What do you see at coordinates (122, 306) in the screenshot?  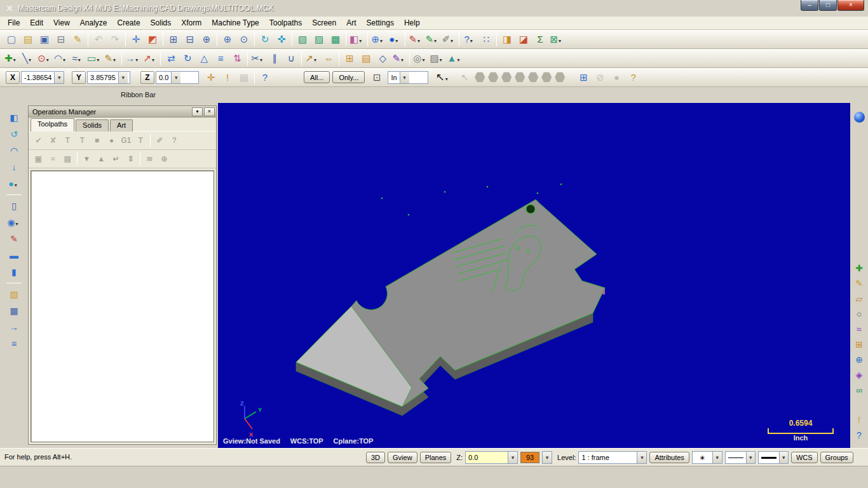 I see `operations-tree` at bounding box center [122, 306].